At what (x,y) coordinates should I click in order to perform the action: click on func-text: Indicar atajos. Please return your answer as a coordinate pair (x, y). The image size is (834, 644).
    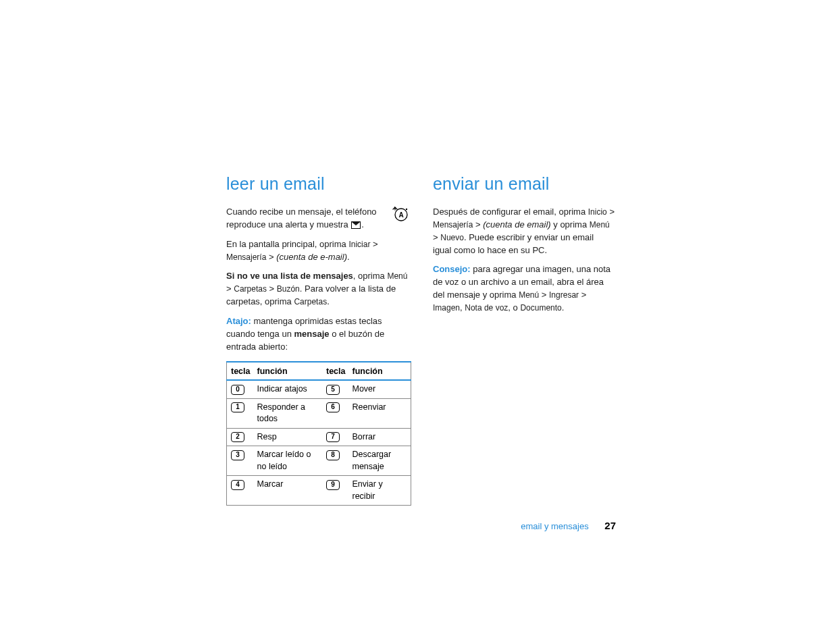
    Looking at the image, I should click on (288, 389).